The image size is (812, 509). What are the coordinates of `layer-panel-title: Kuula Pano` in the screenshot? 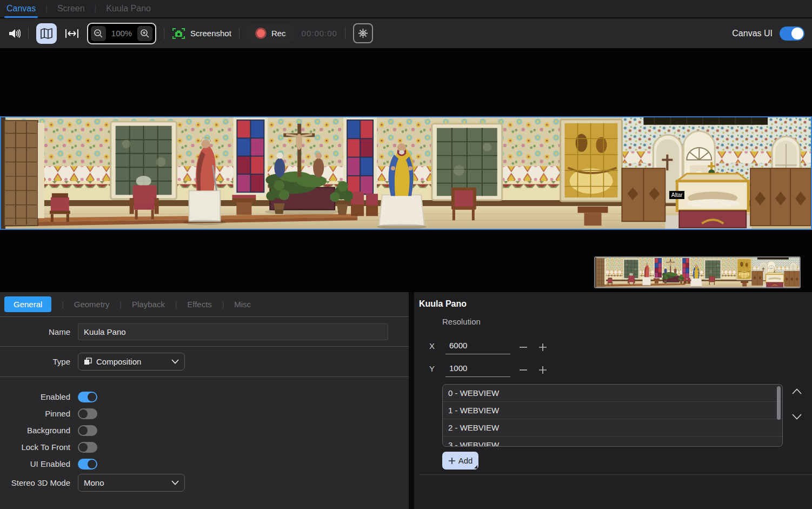 It's located at (443, 304).